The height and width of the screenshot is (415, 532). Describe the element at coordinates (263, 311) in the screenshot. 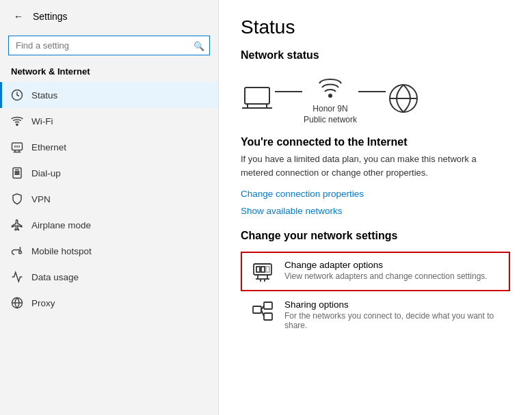

I see `sharing-icon` at that location.